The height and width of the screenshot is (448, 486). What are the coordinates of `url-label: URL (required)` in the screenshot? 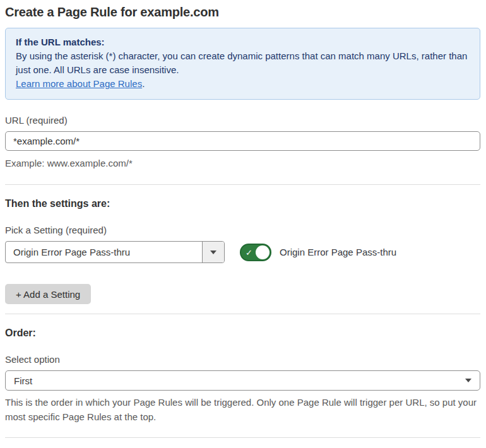 It's located at (242, 120).